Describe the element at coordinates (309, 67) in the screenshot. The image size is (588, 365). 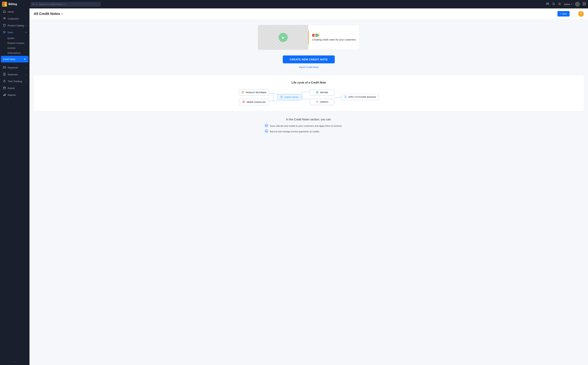
I see `import-credit-notes-link: Import Credit Notes` at that location.